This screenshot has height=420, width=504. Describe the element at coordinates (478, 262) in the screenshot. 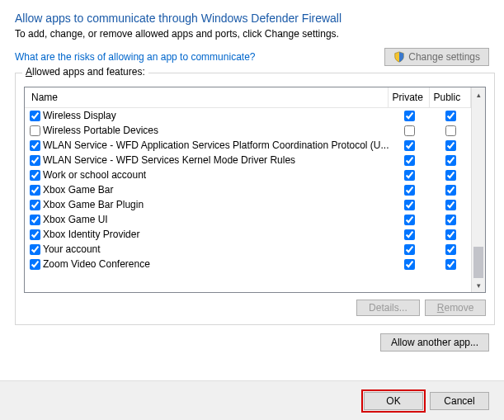

I see `scroll-thumb` at that location.